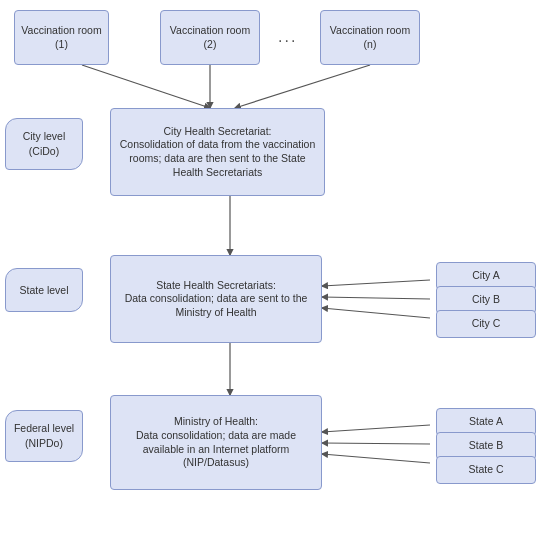 The image size is (551, 539). Describe the element at coordinates (486, 470) in the screenshot. I see `state-c-label: State C` at that location.